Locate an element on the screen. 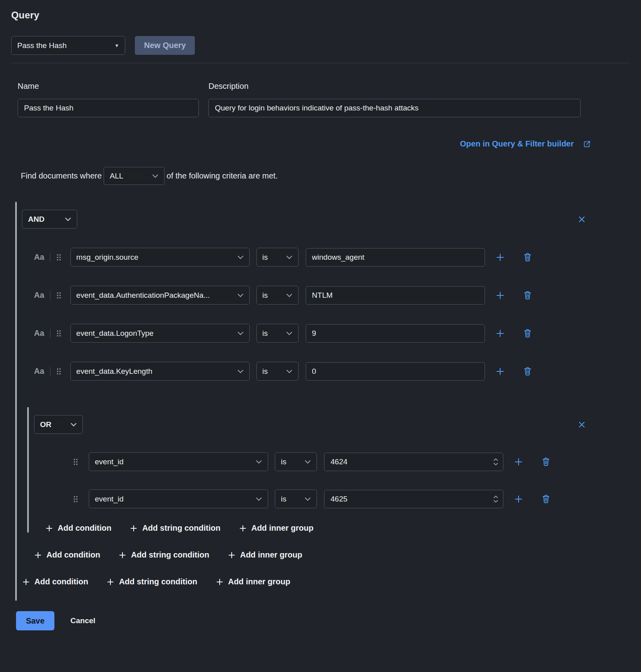  field-select: event_data.AuthenticationPackageNa... is located at coordinates (160, 295).